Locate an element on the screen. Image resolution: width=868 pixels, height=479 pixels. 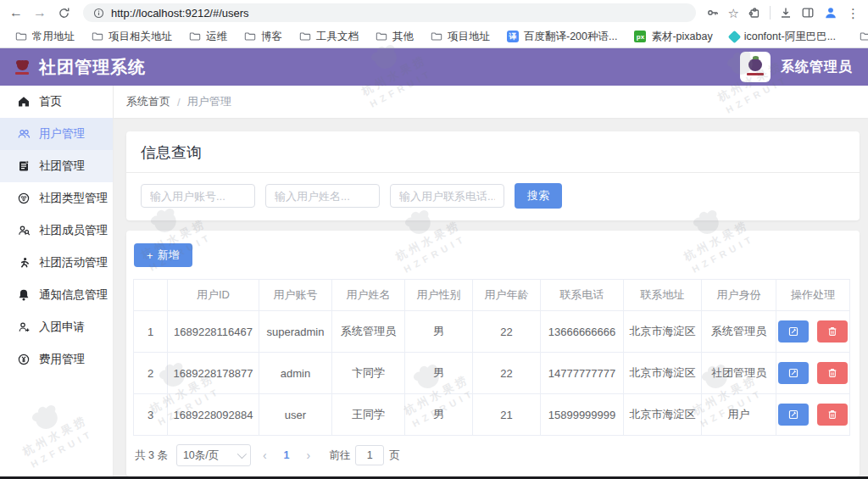
star-icon: ☆ is located at coordinates (734, 14).